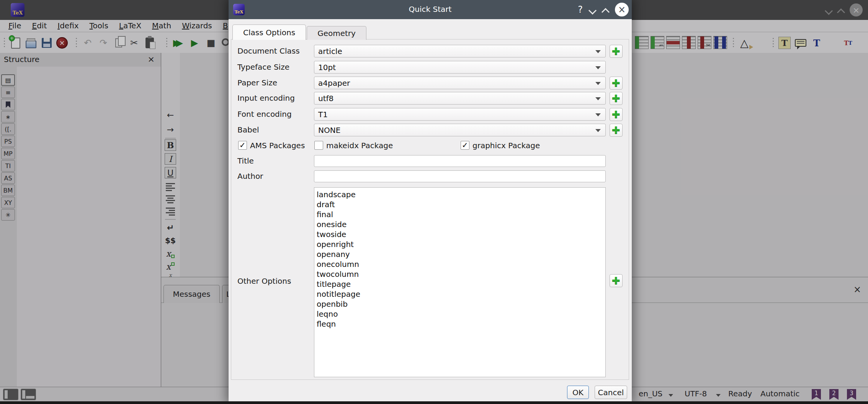 The image size is (868, 404). I want to click on author-input, so click(460, 176).